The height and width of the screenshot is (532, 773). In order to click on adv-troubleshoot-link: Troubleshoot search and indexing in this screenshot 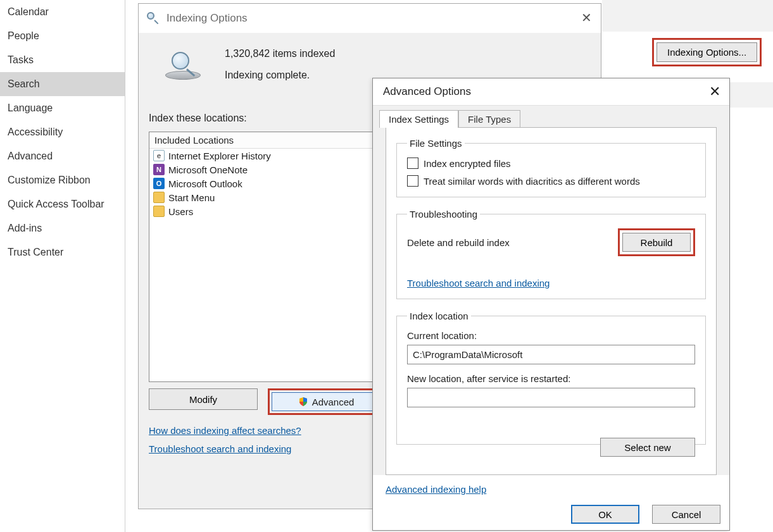, I will do `click(479, 283)`.